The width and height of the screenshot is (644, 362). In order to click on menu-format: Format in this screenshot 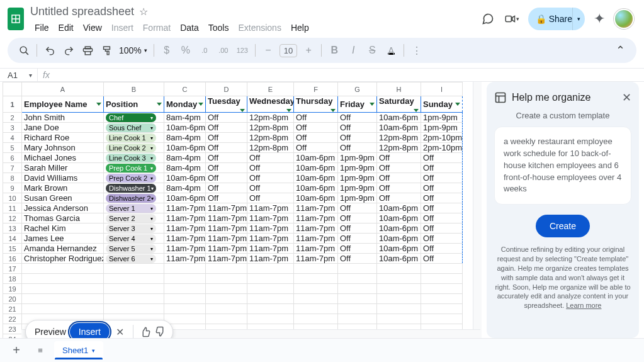, I will do `click(157, 28)`.